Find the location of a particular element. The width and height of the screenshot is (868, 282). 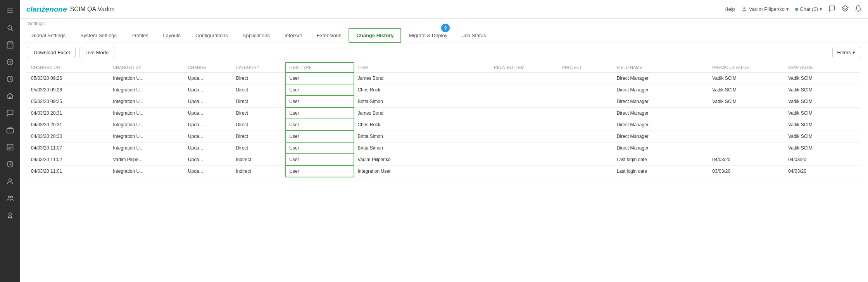

sidebar-item-chart is located at coordinates (10, 164).